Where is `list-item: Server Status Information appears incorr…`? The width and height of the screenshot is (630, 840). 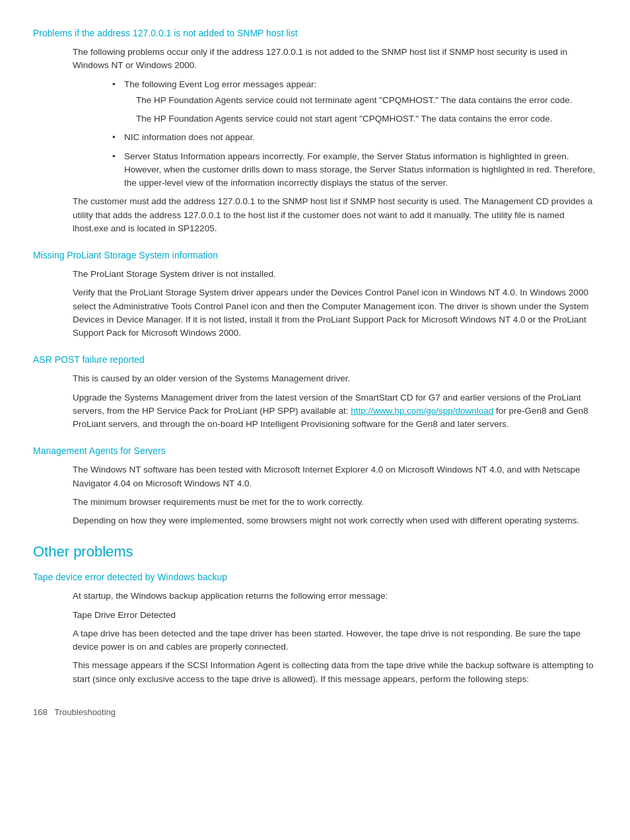
list-item: Server Status Information appears incorr… is located at coordinates (355, 171).